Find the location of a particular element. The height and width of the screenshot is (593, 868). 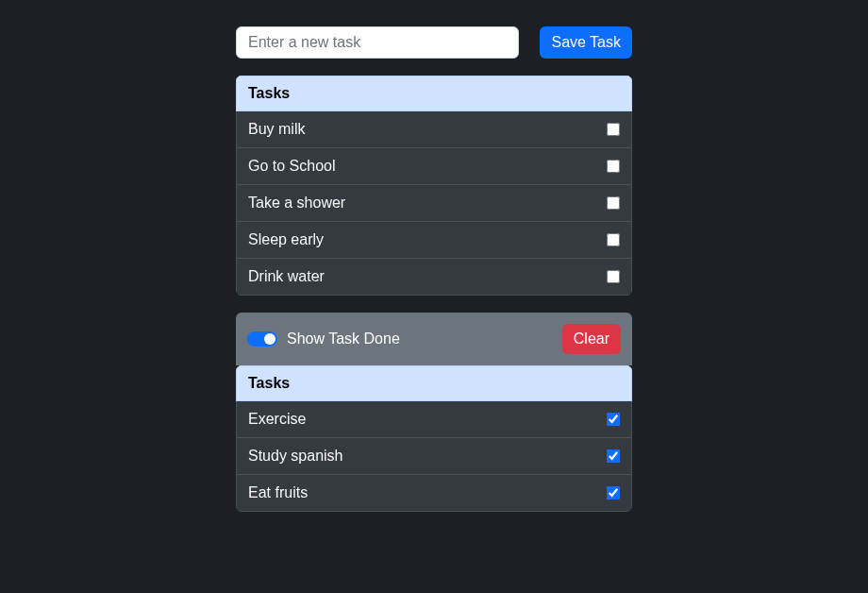

done-tasks-header: Tasks is located at coordinates (434, 383).